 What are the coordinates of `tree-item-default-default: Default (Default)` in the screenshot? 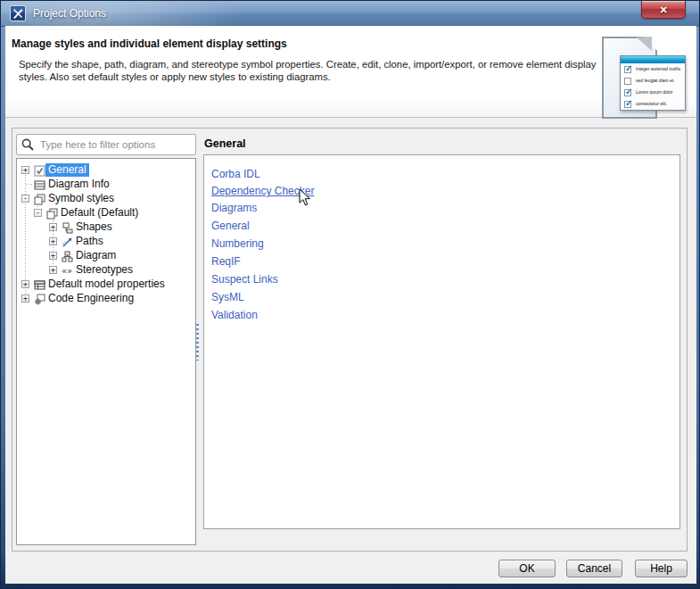 It's located at (100, 212).